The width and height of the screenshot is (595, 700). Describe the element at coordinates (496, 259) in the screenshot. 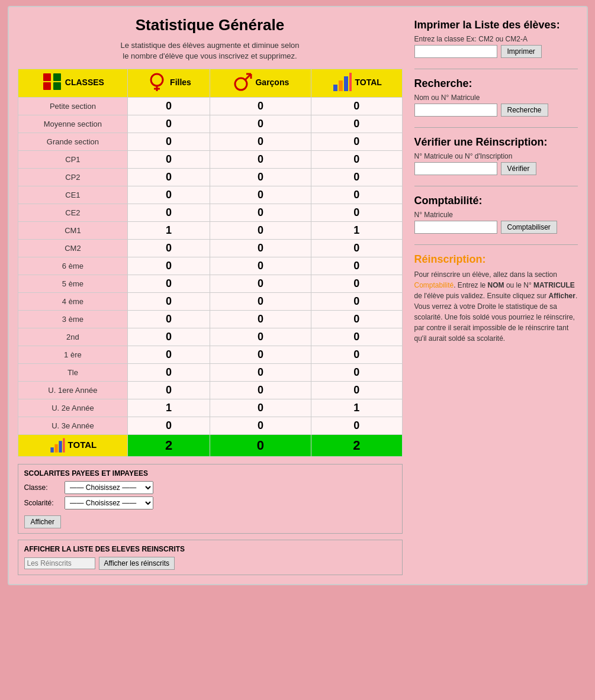

I see `reinscription-title: Réinscription:` at that location.